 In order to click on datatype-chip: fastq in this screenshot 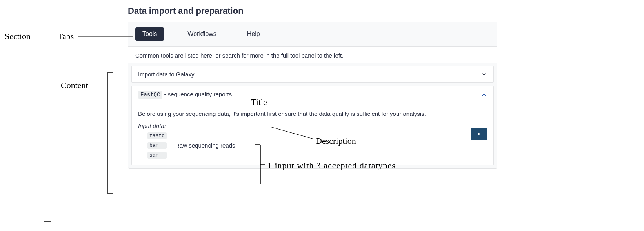, I will do `click(157, 135)`.